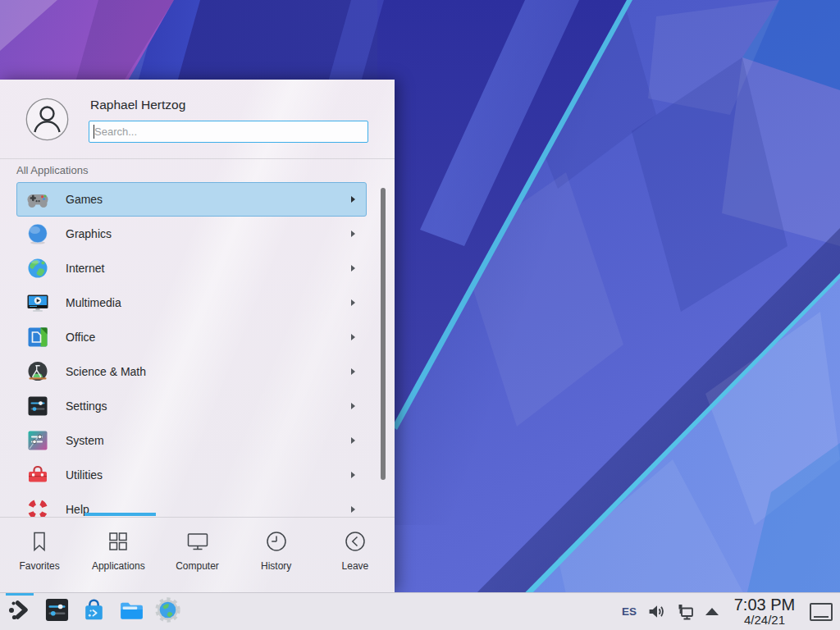 This screenshot has width=840, height=630. I want to click on taskbar-app-discover, so click(94, 612).